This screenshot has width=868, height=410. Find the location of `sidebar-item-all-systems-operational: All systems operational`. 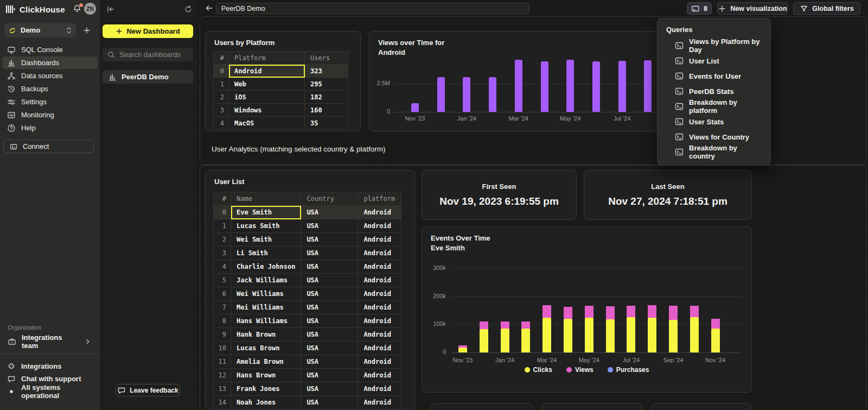

sidebar-item-all-systems-operational: All systems operational is located at coordinates (50, 391).